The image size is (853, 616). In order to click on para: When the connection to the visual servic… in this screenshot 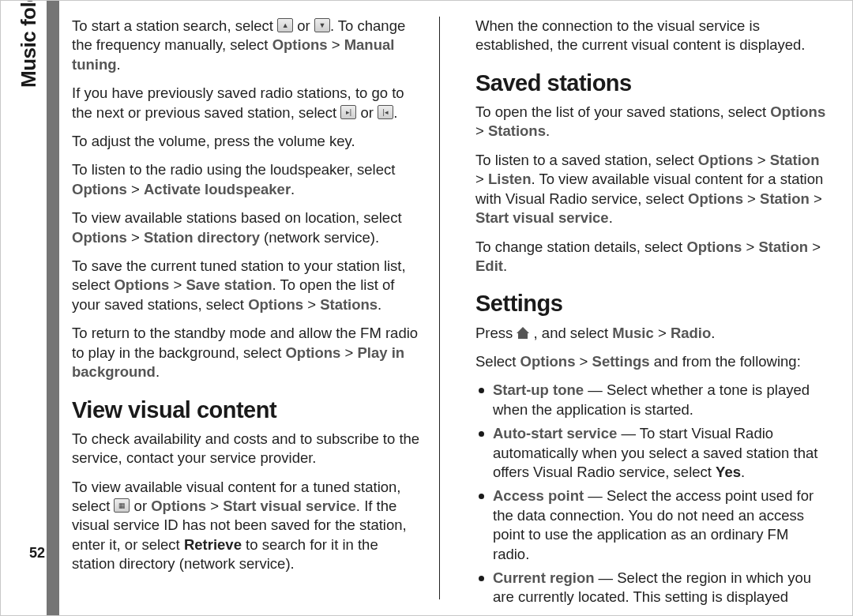, I will do `click(651, 36)`.